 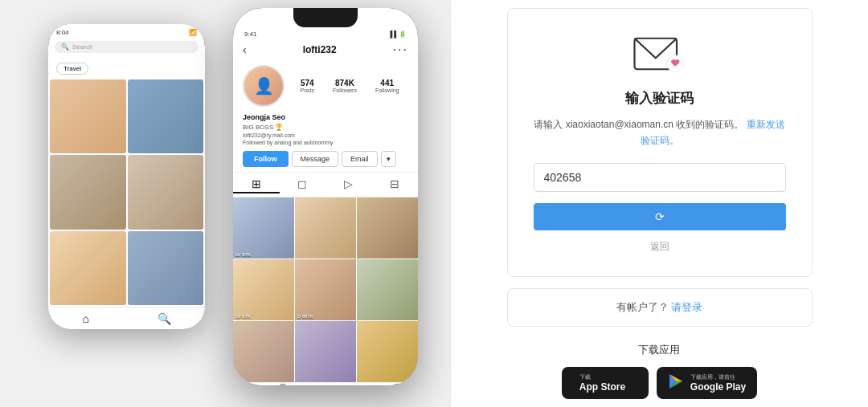 I want to click on ig-followed-by: Followed by analog and autonommy, so click(x=326, y=143).